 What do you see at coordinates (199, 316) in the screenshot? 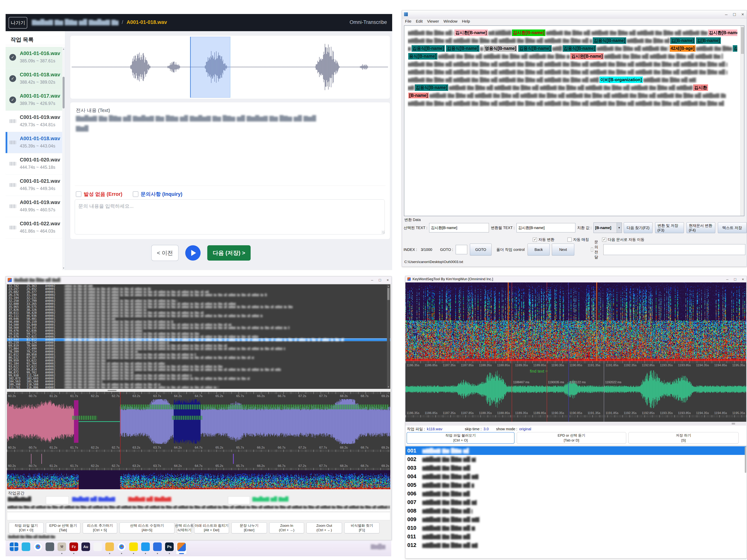
I see `segment-row: 45,11146,936AH0001▆▇█▆▇ ▇▆ █▇▆ ▆█ ▆▇█▆▇ …` at bounding box center [199, 316].